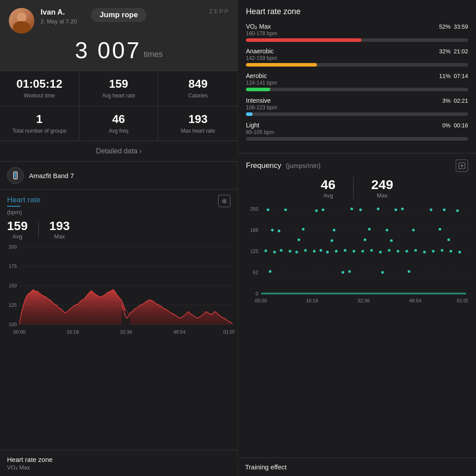  What do you see at coordinates (153, 56) in the screenshot?
I see `jump-unit: times` at bounding box center [153, 56].